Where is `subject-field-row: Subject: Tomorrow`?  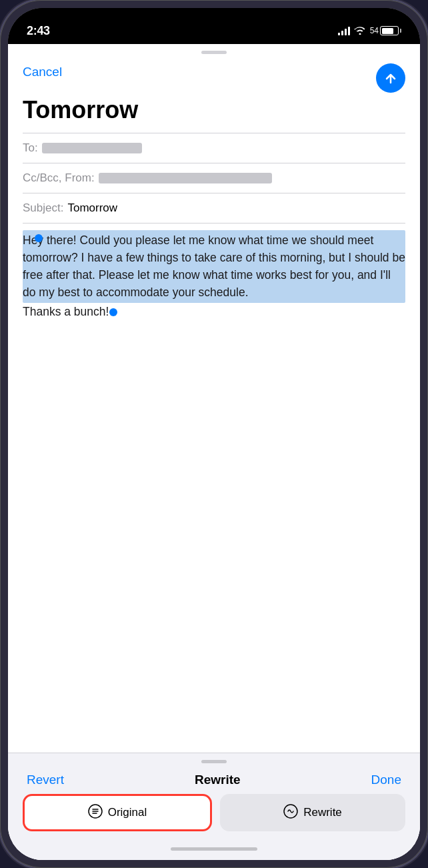
subject-field-row: Subject: Tomorrow is located at coordinates (214, 208).